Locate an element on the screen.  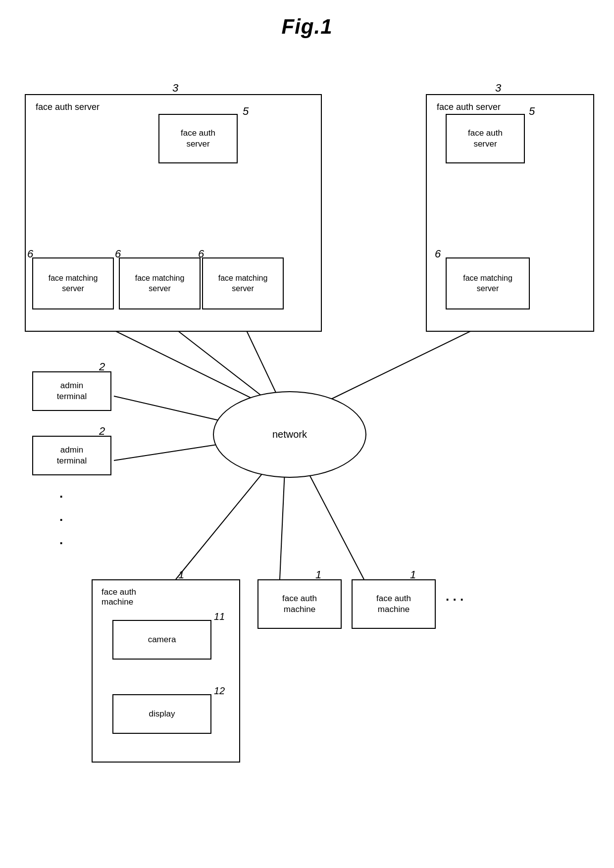
face-auth-machine-2: face auth machine is located at coordinates (300, 604).